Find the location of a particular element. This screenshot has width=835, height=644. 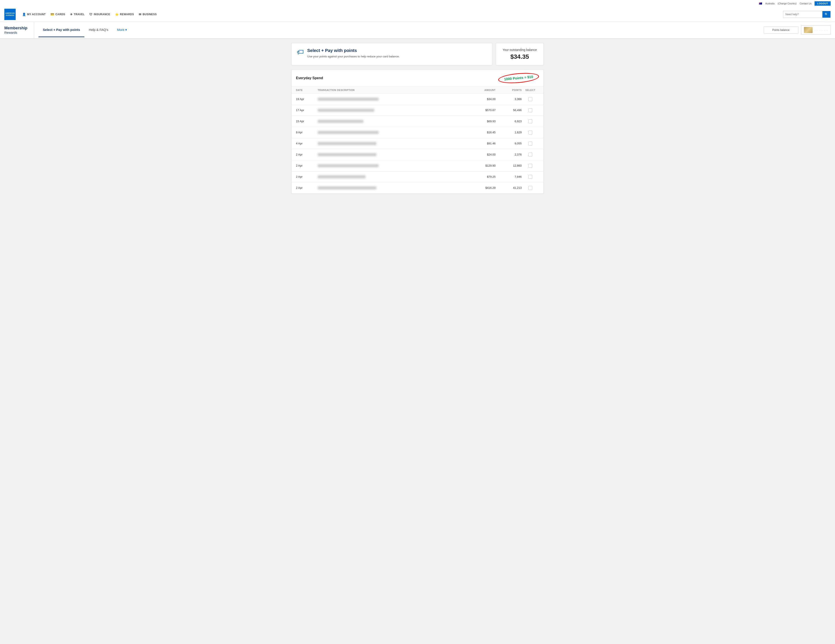

nav-my-account: 👤 MY ACCOUNT is located at coordinates (34, 15).